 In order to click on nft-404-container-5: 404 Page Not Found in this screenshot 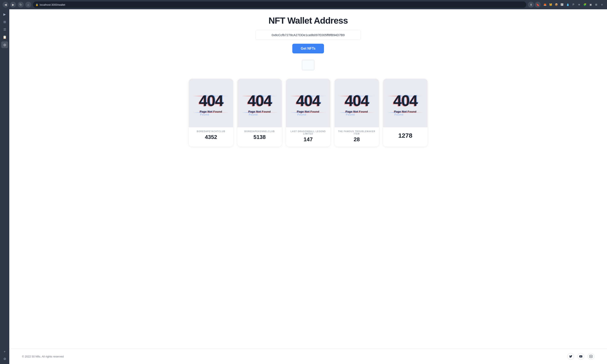, I will do `click(405, 103)`.